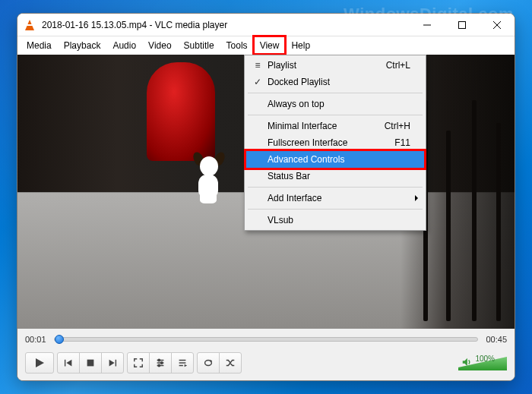 Image resolution: width=532 pixels, height=394 pixels. What do you see at coordinates (326, 126) in the screenshot?
I see `menu-item-label: Minimal Interface` at bounding box center [326, 126].